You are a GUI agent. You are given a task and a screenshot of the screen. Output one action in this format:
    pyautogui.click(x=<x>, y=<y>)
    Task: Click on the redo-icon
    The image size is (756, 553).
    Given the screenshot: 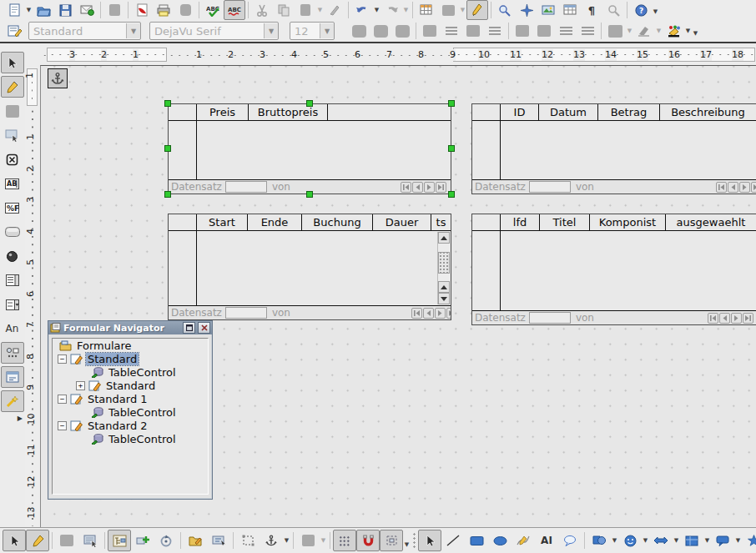 What is the action you would take?
    pyautogui.click(x=391, y=10)
    